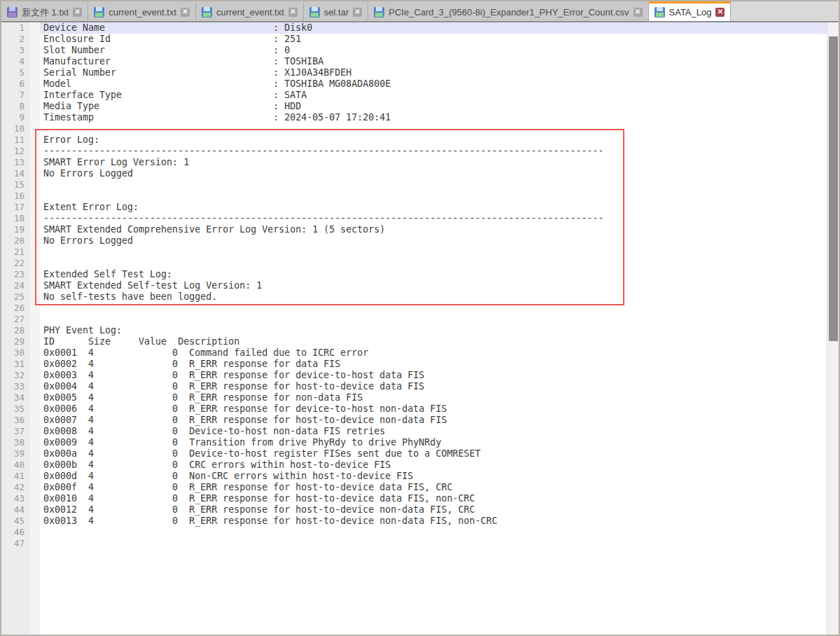 The width and height of the screenshot is (840, 636). I want to click on line-number: 18, so click(15, 219).